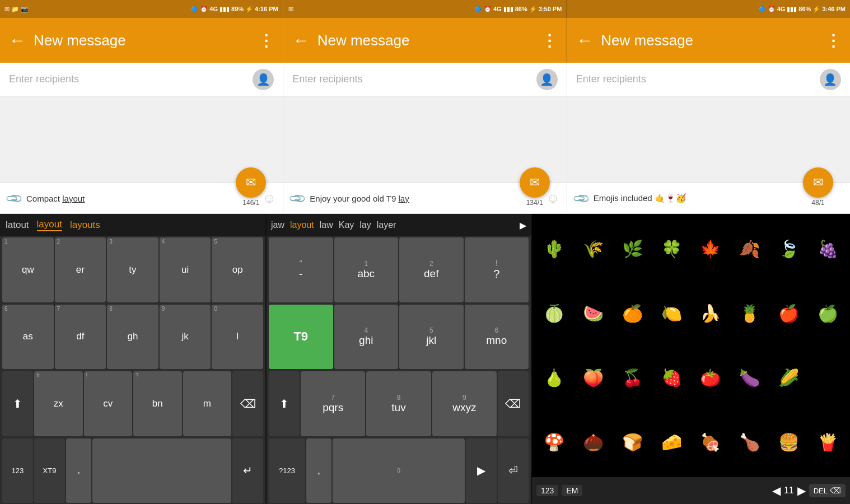  I want to click on key-er: 2 er, so click(81, 270).